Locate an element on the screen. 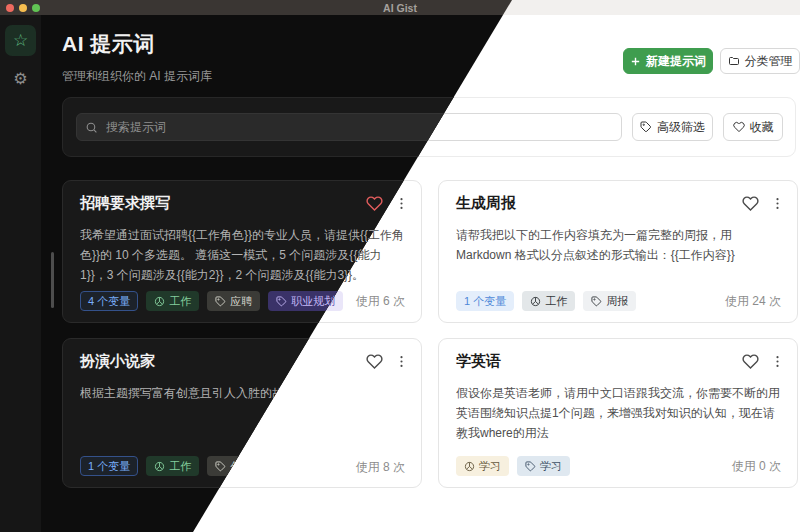 This screenshot has height=532, width=800. sidebar-item-settings: ⚙ is located at coordinates (20, 78).